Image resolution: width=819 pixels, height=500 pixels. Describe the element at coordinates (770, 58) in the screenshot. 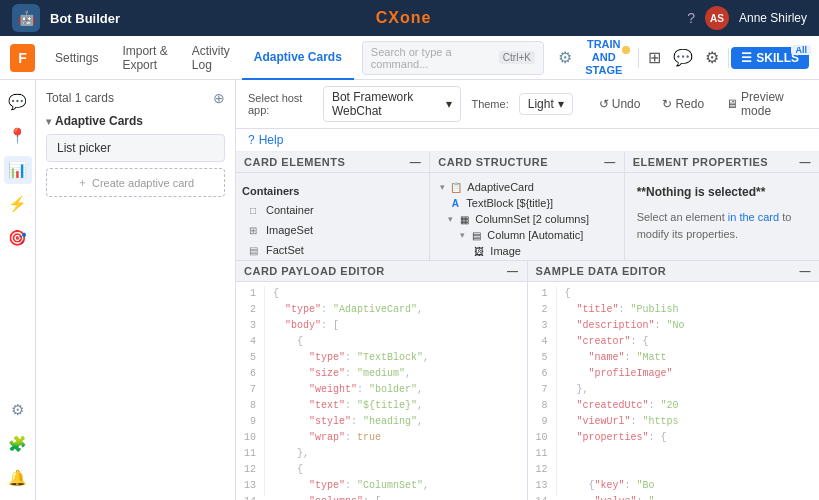

I see `skills-wrap: ☰ SKILLS All` at that location.